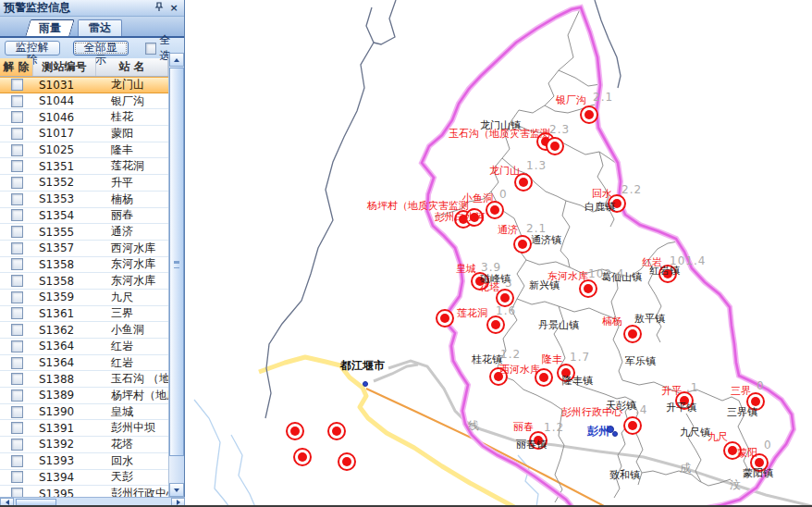 Image resolution: width=812 pixels, height=507 pixels. What do you see at coordinates (84, 216) in the screenshot?
I see `table-row: S1354丽春` at bounding box center [84, 216].